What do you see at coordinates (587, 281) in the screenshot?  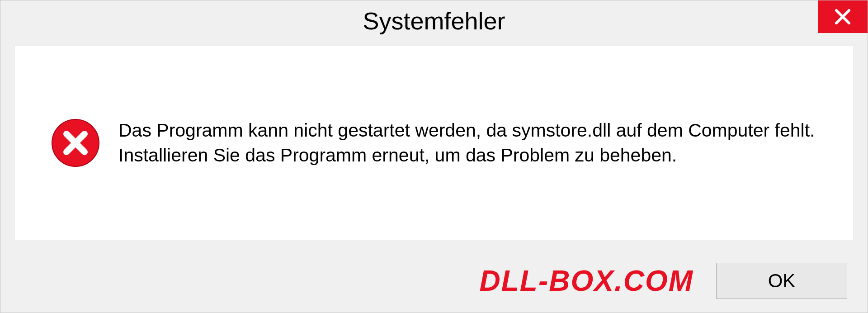 I see `watermark-text: DLL-BOX.COM` at bounding box center [587, 281].